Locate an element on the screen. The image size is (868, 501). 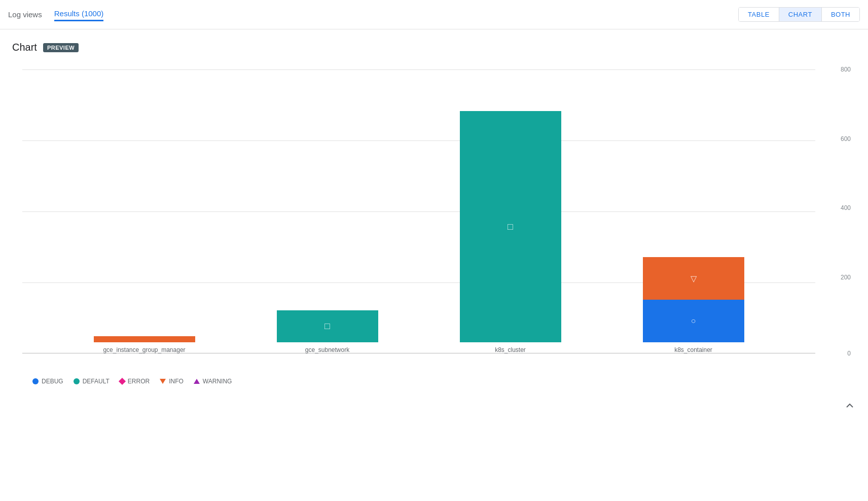
bar-icon-k8s-cluster: □ is located at coordinates (510, 227).